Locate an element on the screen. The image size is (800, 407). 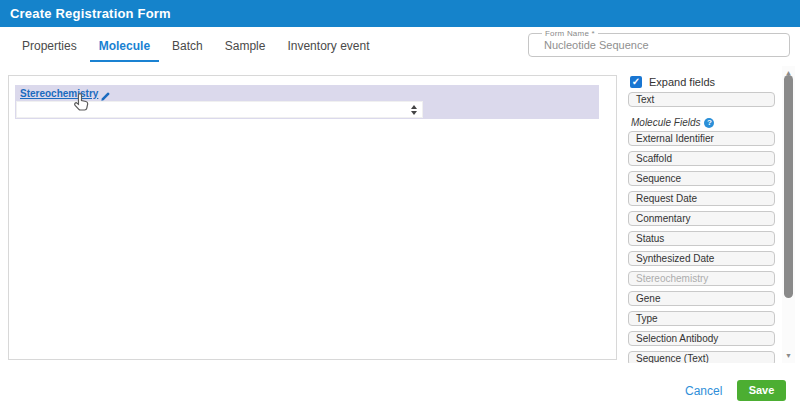
palette-field-selection-antibody: Selection Antibody is located at coordinates (702, 338).